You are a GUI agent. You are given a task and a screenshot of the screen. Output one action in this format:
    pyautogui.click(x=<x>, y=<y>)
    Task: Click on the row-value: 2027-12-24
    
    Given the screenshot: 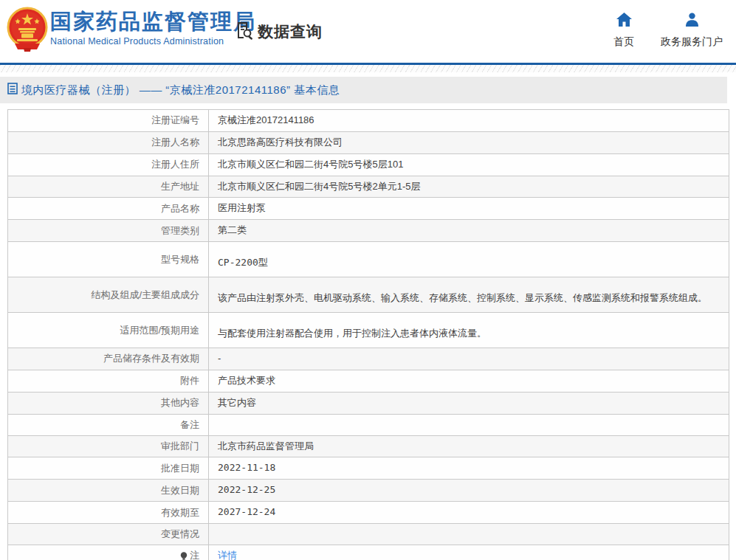 What is the action you would take?
    pyautogui.click(x=469, y=512)
    